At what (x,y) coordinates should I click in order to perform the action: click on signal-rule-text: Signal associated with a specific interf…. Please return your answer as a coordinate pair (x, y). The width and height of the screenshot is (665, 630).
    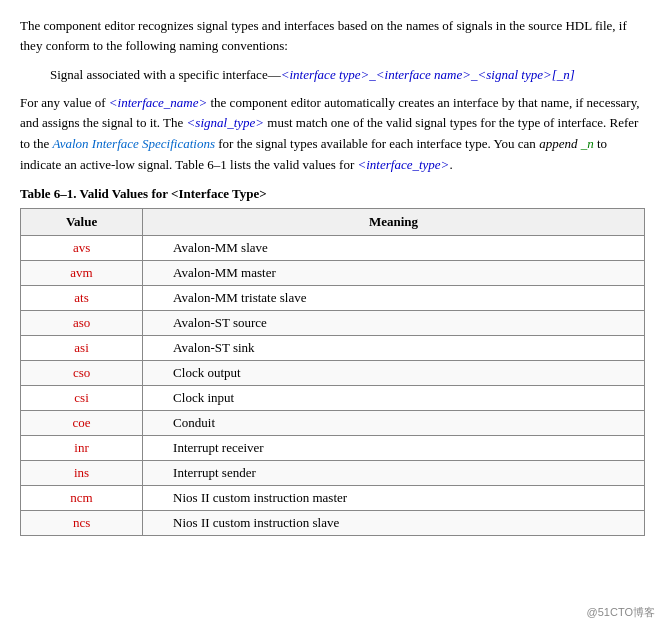
    Looking at the image, I should click on (166, 74).